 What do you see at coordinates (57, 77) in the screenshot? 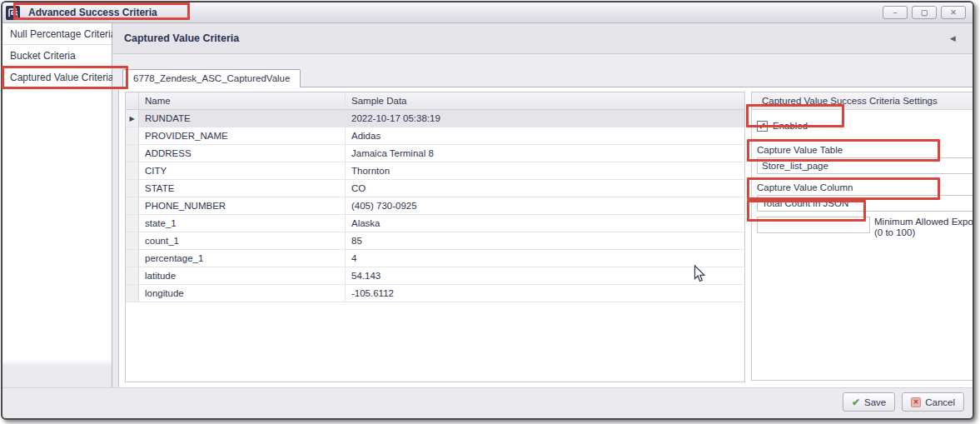
I see `sidebar-item-captured-value-criteria: Captured Value Criteria` at bounding box center [57, 77].